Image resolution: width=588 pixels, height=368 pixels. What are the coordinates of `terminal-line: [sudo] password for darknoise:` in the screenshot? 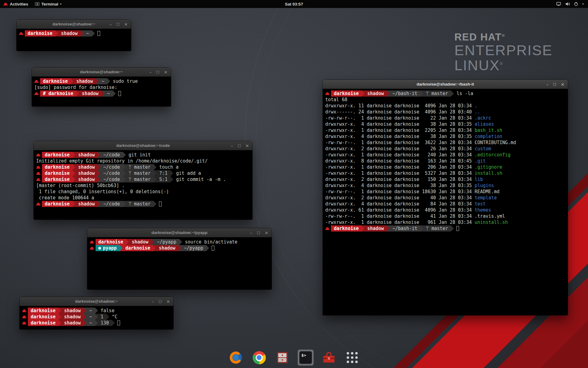 It's located at (101, 87).